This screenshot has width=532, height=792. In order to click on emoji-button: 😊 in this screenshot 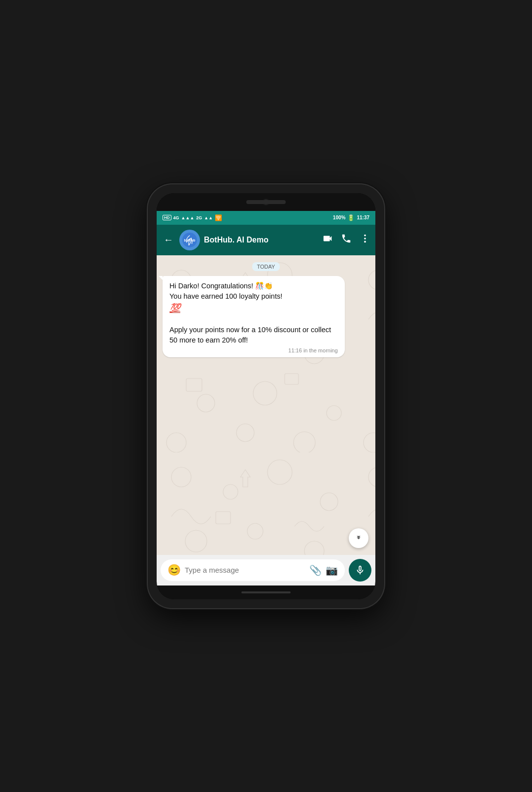, I will do `click(174, 570)`.